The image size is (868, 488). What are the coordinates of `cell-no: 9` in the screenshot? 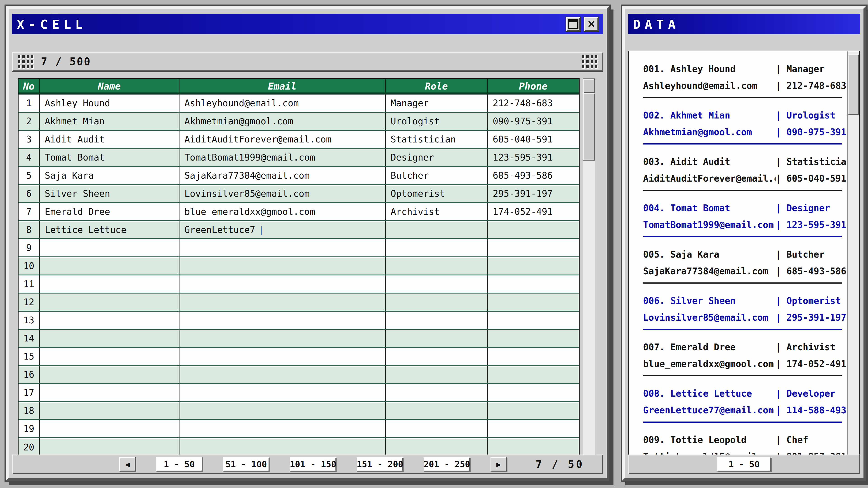 It's located at (29, 248).